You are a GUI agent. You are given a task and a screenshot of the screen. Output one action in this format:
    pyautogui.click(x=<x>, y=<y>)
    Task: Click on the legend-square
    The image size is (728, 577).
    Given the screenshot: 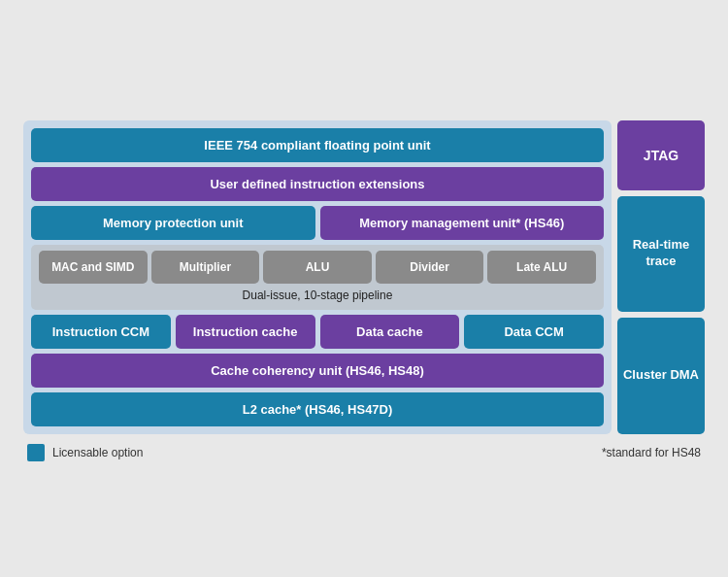 What is the action you would take?
    pyautogui.click(x=36, y=453)
    